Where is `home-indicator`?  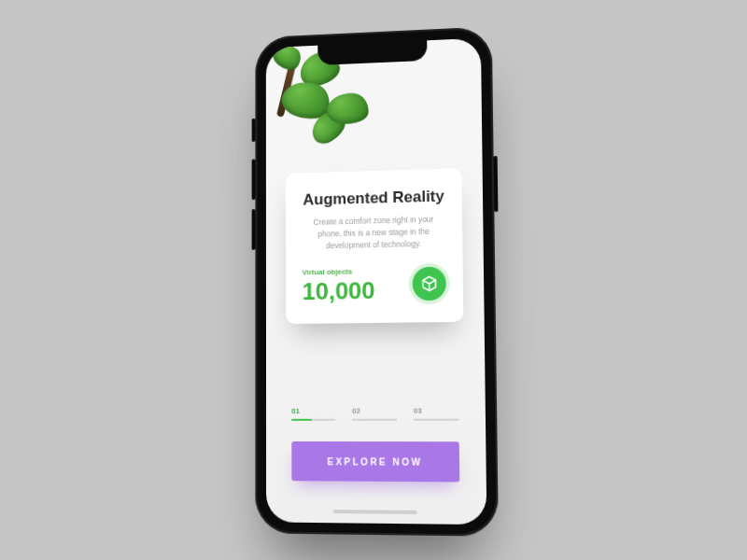 home-indicator is located at coordinates (375, 511).